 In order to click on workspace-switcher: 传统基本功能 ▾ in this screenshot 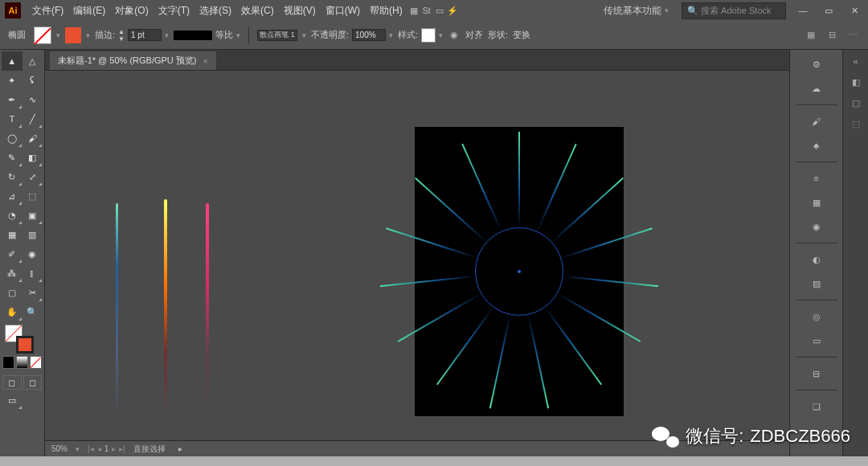, I will do `click(637, 11)`.